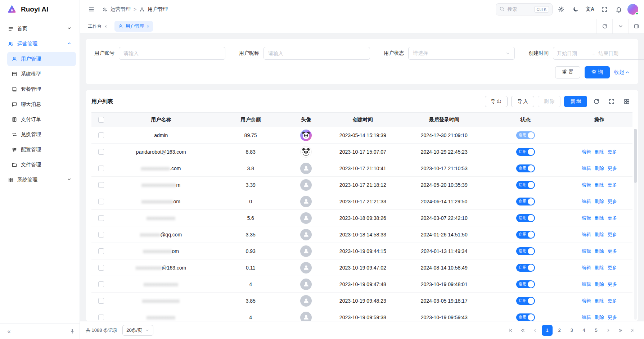 This screenshot has width=644, height=339. I want to click on hamburger-menu-icon, so click(91, 9).